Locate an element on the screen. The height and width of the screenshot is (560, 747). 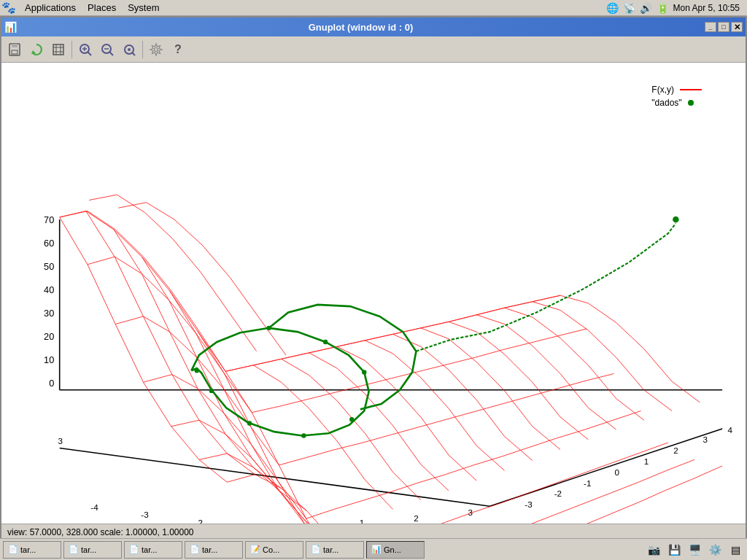
taskbar-label-1: tar... is located at coordinates (89, 550).